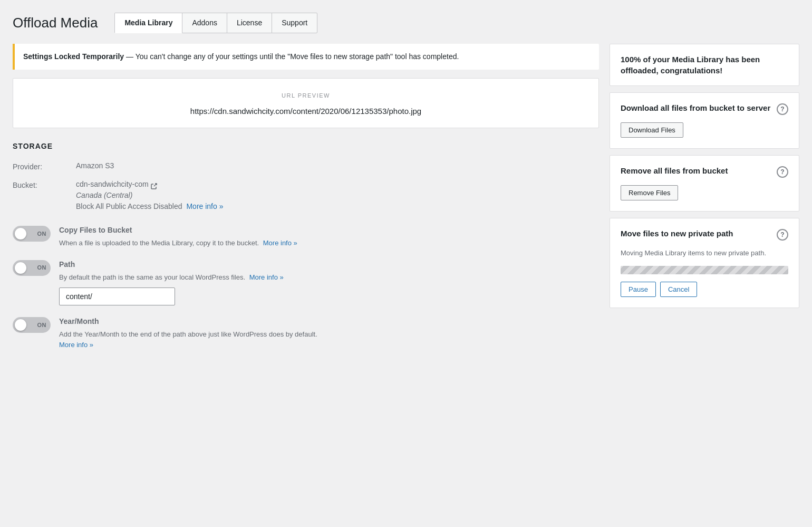 This screenshot has width=812, height=527. I want to click on nav-tabs: Media Library Addons License Support, so click(216, 23).